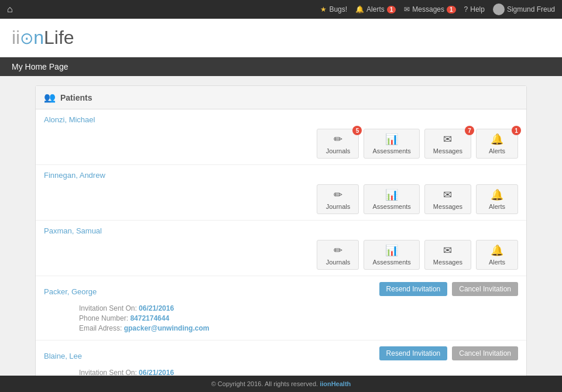 This screenshot has width=562, height=392. I want to click on top-navigation: ⌂ ★ Bugs! 🔔 Alerts 1 ✉ Messages 1 ? Help…, so click(281, 9).